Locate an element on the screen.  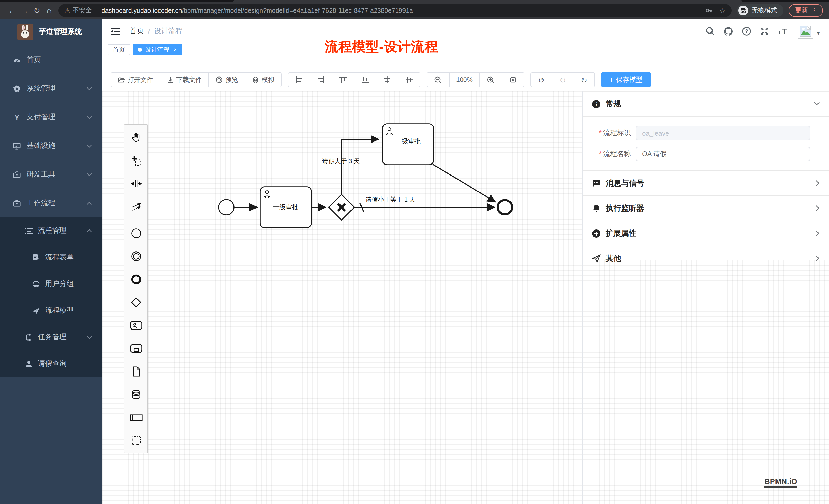
url-host: dashboard.yudao.iocoder.cn is located at coordinates (142, 11).